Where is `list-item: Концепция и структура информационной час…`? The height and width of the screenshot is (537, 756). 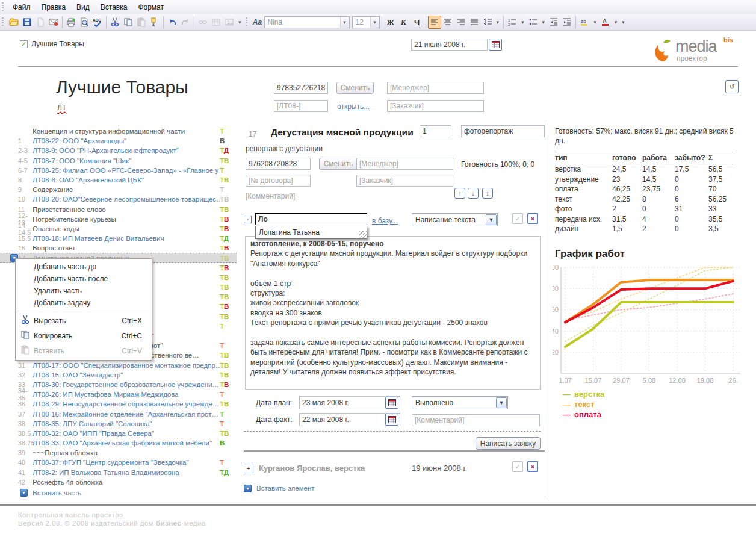
list-item: Концепция и структура информационной час… is located at coordinates (118, 131).